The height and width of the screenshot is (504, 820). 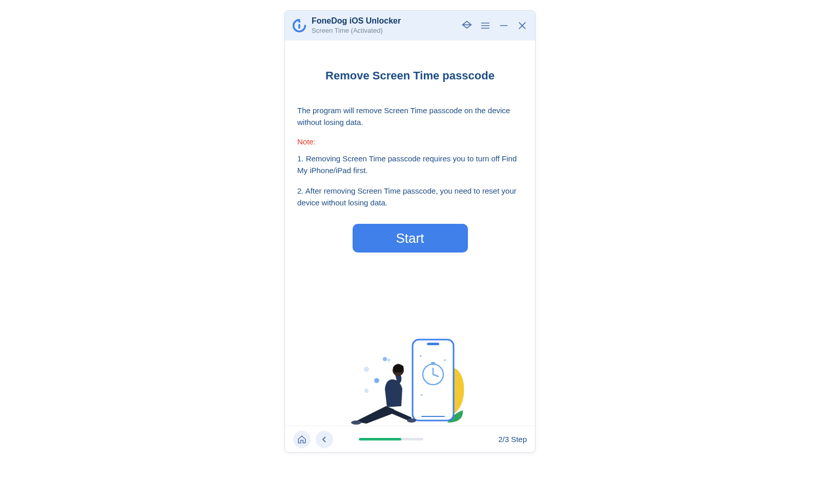 What do you see at coordinates (380, 439) in the screenshot?
I see `progress-fill` at bounding box center [380, 439].